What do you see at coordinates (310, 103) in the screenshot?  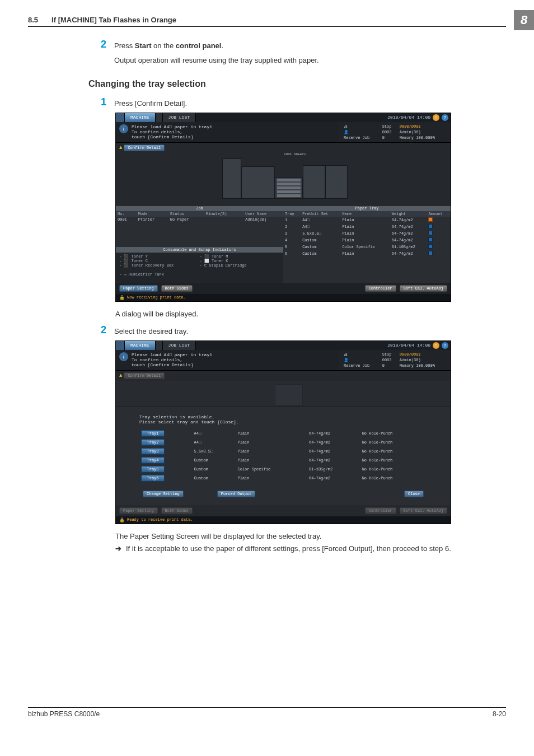 I see `step-text: Press [Confirm Detail].` at bounding box center [310, 103].